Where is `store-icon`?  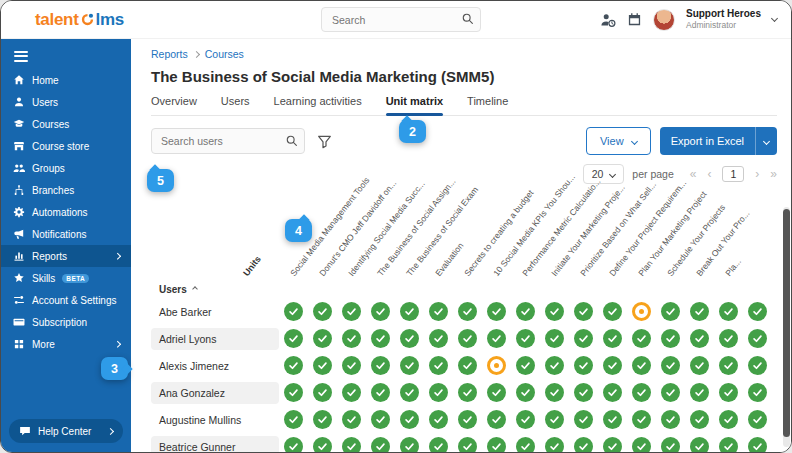 store-icon is located at coordinates (19, 146).